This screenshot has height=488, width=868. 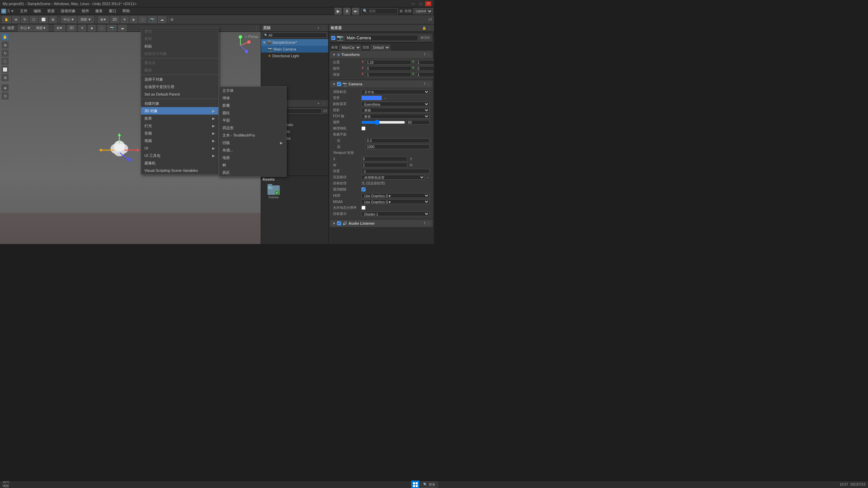 I want to click on project-more-icon: ⋮, so click(x=324, y=104).